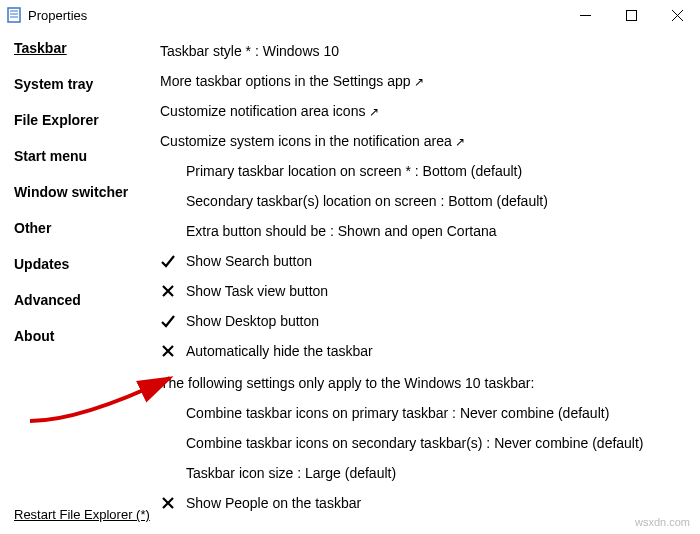  Describe the element at coordinates (274, 503) in the screenshot. I see `setting-label: Show People on the taskbar` at that location.